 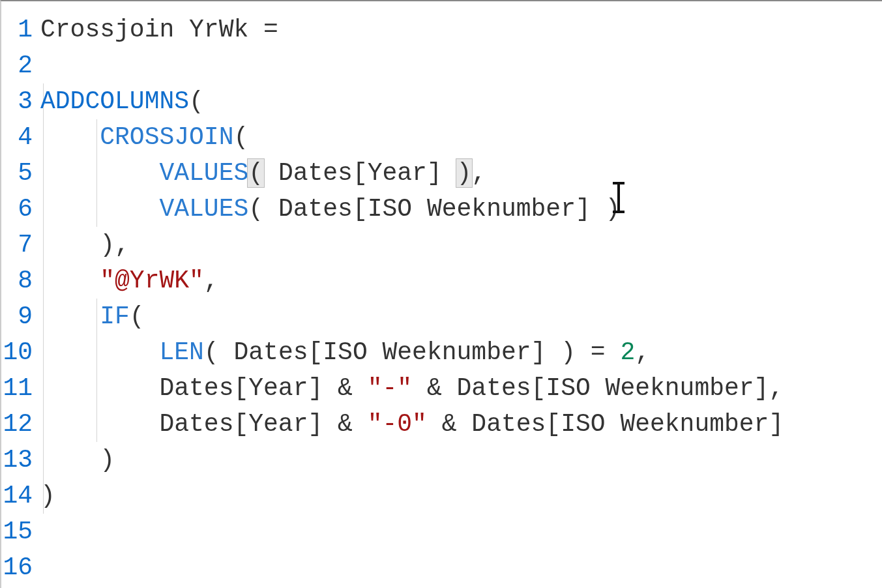 What do you see at coordinates (619, 198) in the screenshot?
I see `text-cursor-icon` at bounding box center [619, 198].